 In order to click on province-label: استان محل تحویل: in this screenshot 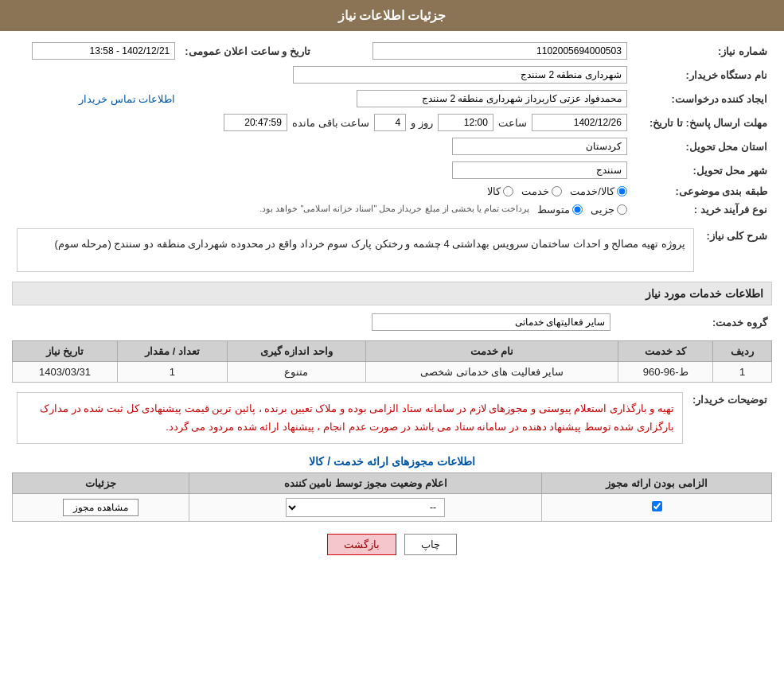, I will do `click(702, 146)`.